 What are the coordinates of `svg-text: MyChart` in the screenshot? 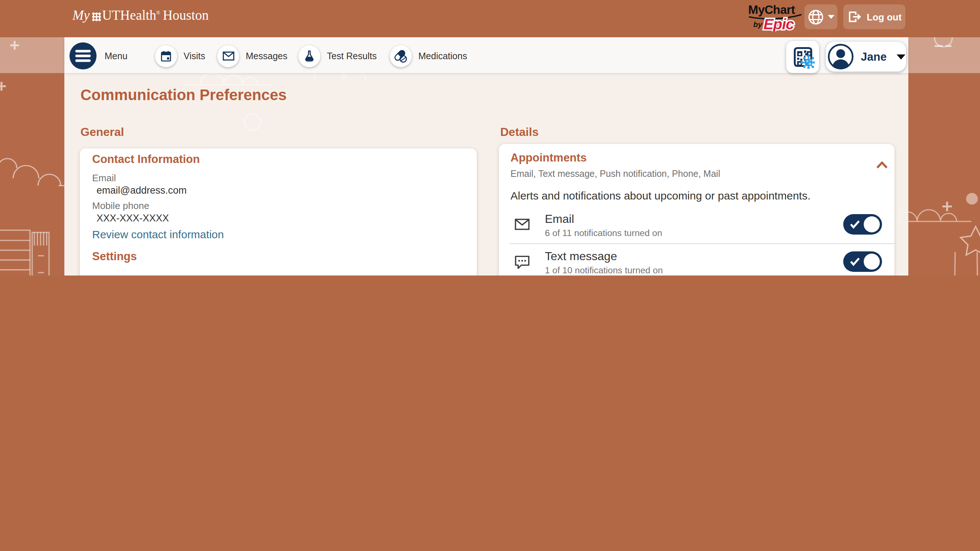 It's located at (772, 10).